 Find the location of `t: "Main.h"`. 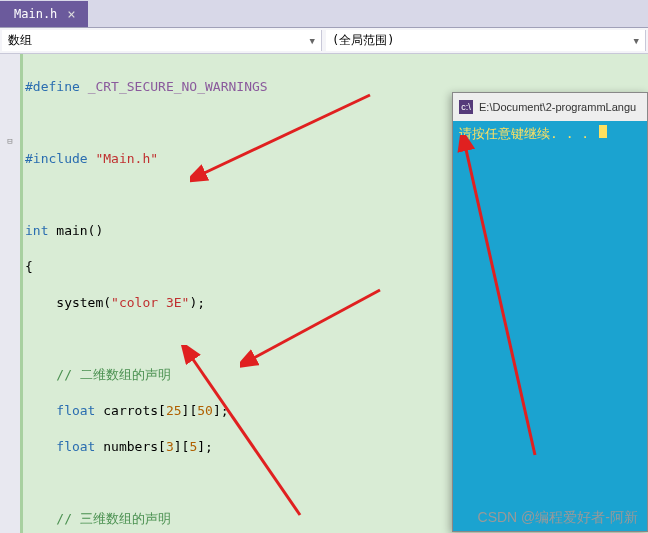

t: "Main.h" is located at coordinates (126, 158).